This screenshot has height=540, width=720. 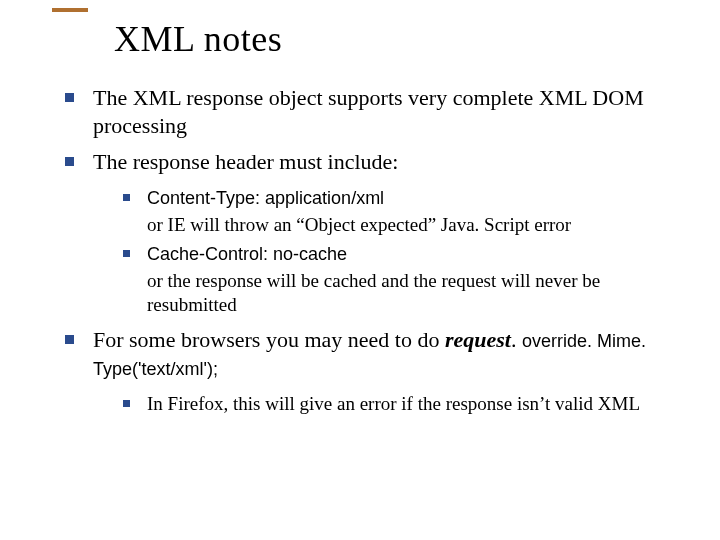 What do you see at coordinates (70, 10) in the screenshot?
I see `accent-bar` at bounding box center [70, 10].